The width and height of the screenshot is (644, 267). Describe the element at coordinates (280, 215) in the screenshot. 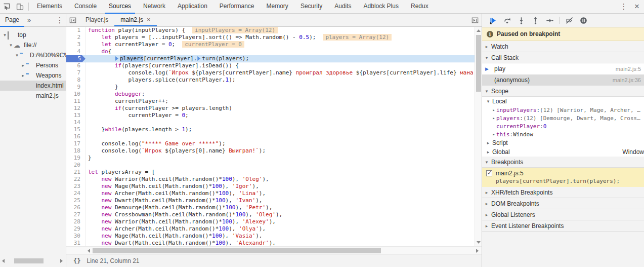

I see `code-text: new Crossbowman(Math.ceil(Math.random()*…` at that location.